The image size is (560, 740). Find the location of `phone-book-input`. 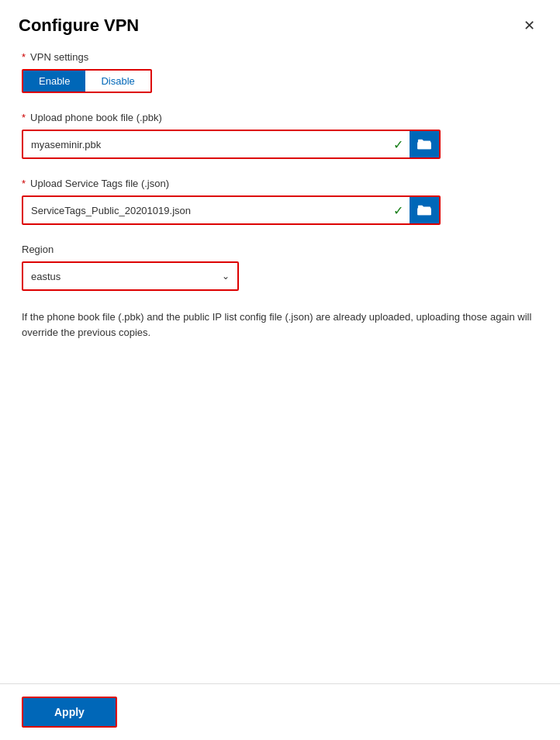

phone-book-input is located at coordinates (205, 144).